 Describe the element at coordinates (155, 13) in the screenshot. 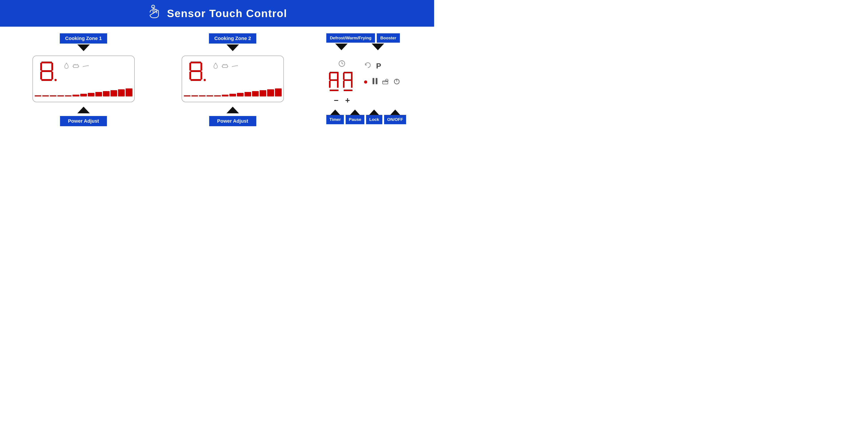

I see `touch-icon` at that location.